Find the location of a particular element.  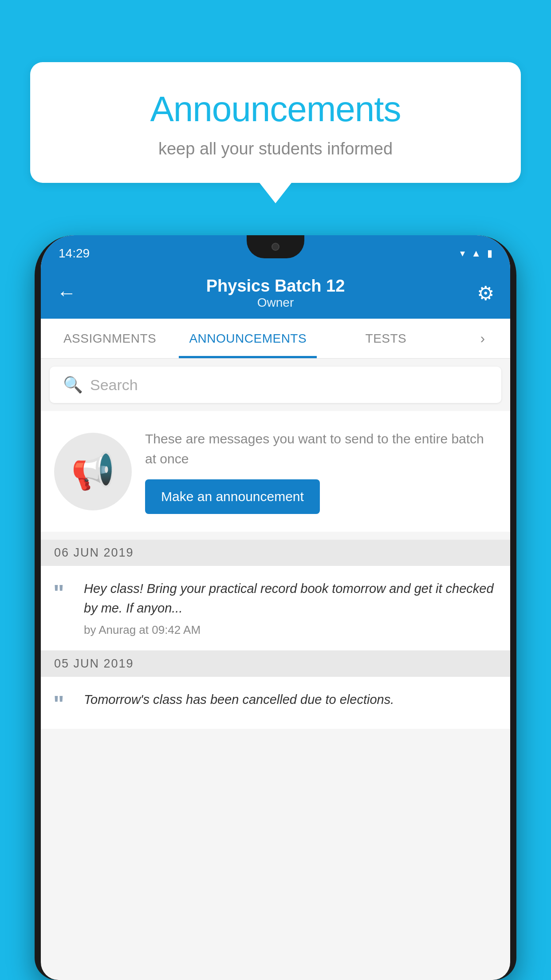

bubble-subtitle: keep all your students informed is located at coordinates (276, 149).